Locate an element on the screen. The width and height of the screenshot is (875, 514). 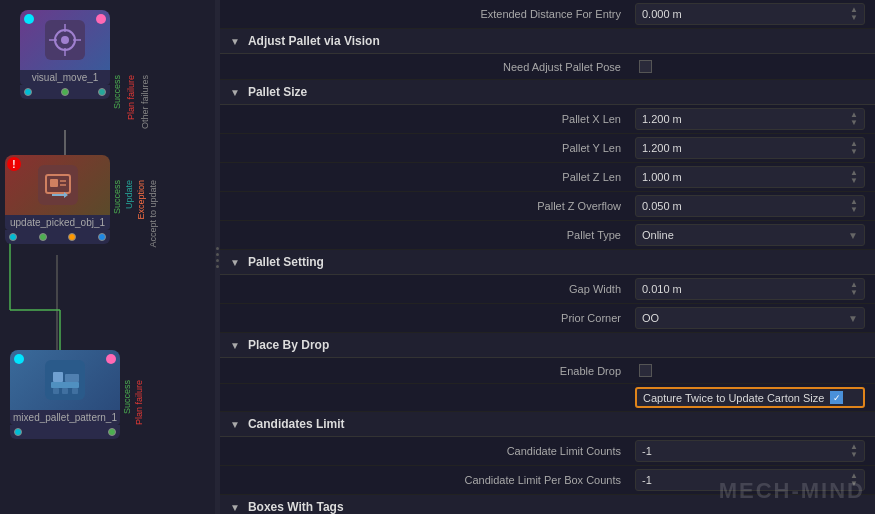
enable-drop-label: Enable Drop is located at coordinates (428, 371).